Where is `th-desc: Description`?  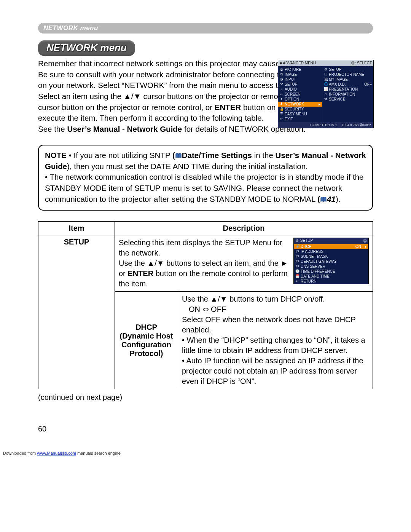 th-desc: Description is located at coordinates (244, 228).